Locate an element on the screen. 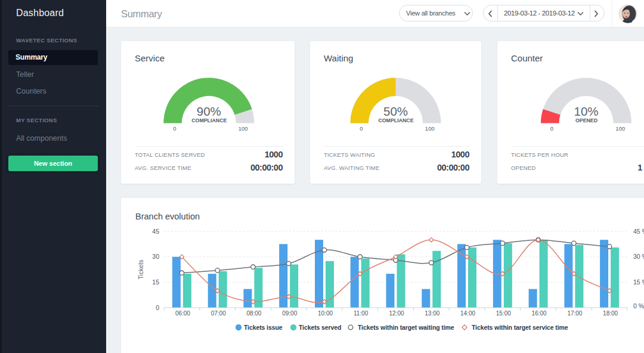 The image size is (644, 353). svg-text: 17:00 is located at coordinates (575, 314).